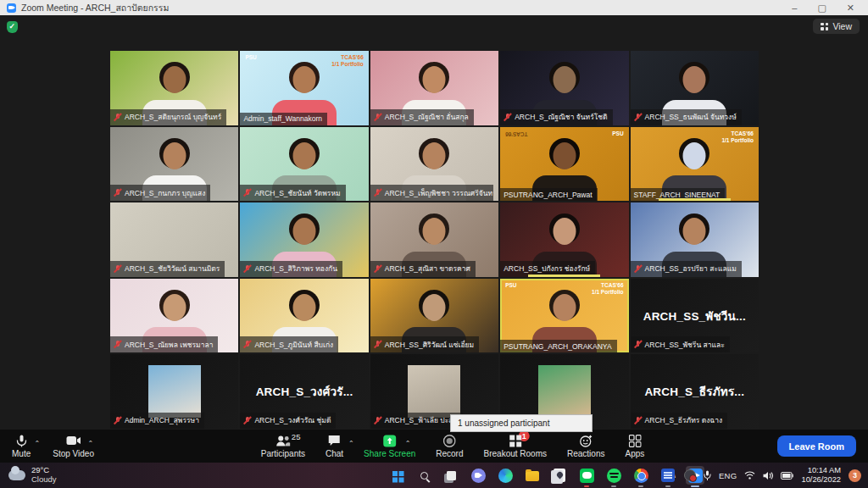 The image size is (868, 488). Describe the element at coordinates (587, 475) in the screenshot. I see `line-app-button` at that location.